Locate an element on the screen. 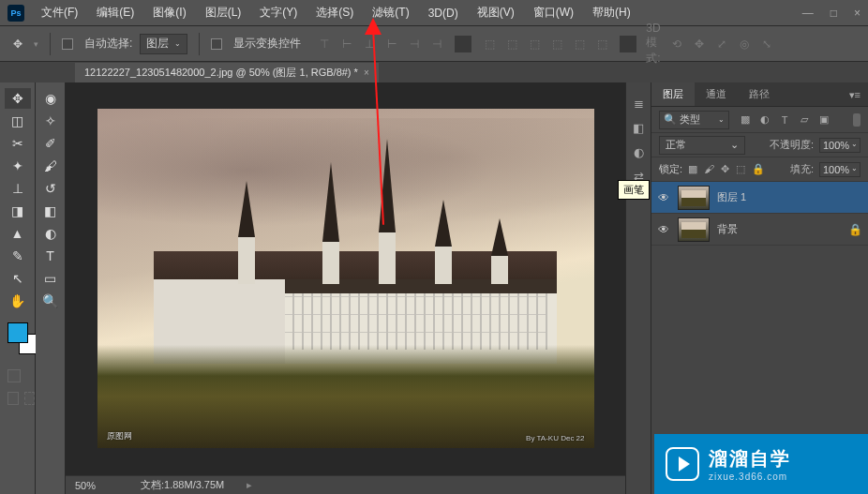 The width and height of the screenshot is (868, 494). tab-paths: 路径 is located at coordinates (759, 94).